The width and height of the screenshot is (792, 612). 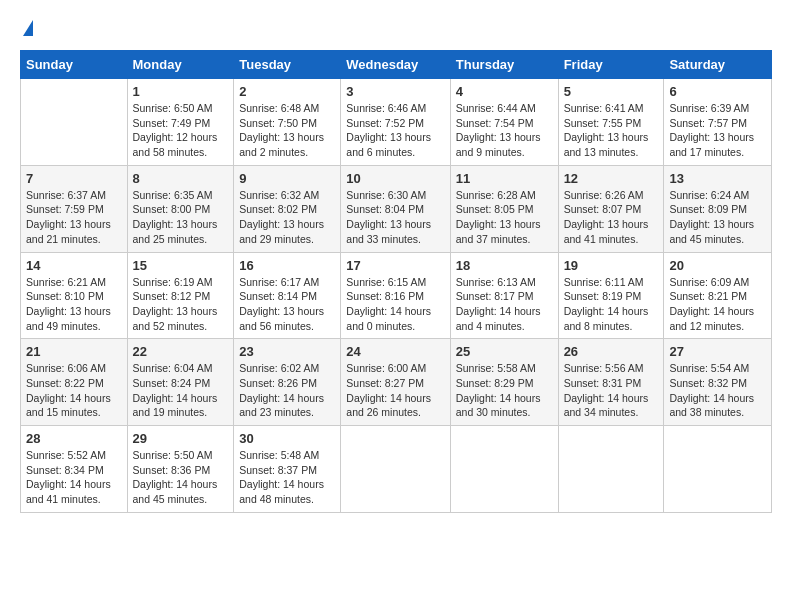 What do you see at coordinates (396, 470) in the screenshot?
I see `week-row-5: 28Sunrise: 5:52 AM Sunset: 8:34 PM Dayli…` at bounding box center [396, 470].